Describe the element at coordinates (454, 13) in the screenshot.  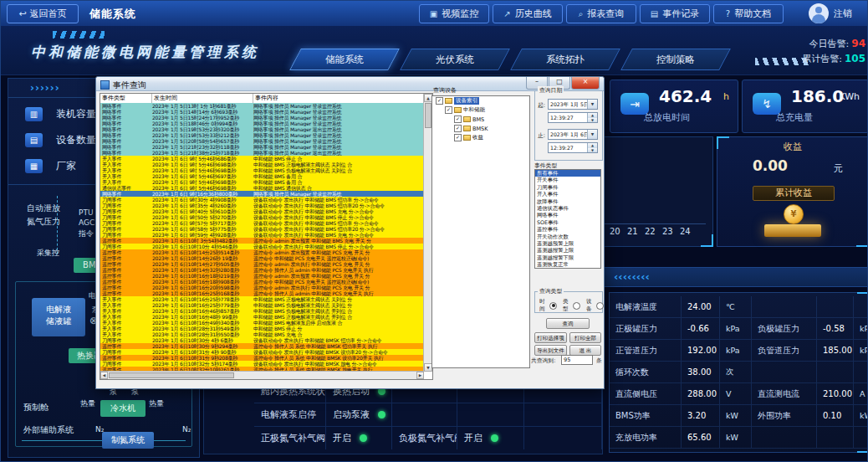
I see `topbar-button-video-monitor: ▣视频监控` at that location.